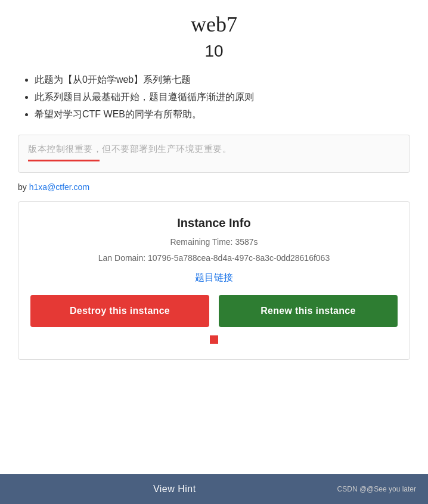  I want to click on author-email-link: h1xa@ctfer.com, so click(60, 187).